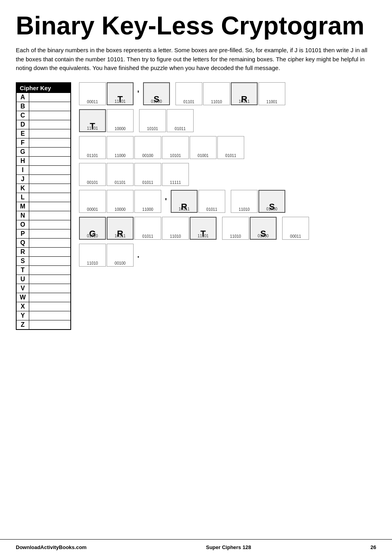  Describe the element at coordinates (23, 261) in the screenshot. I see `cipher-key-letter: S` at that location.